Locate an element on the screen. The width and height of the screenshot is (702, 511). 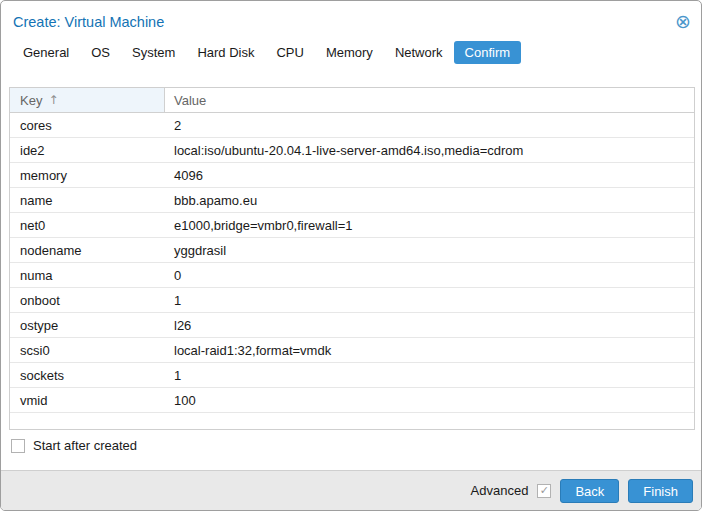
footer-toolbar: Advanced ✓ Back Finish is located at coordinates (351, 490).